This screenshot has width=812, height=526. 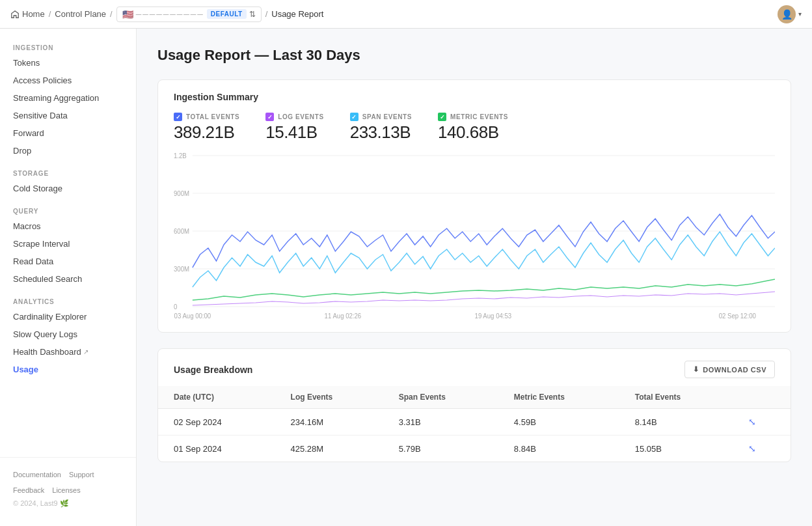 What do you see at coordinates (730, 370) in the screenshot?
I see `download-csv-button: ⬇ DOWNLOAD CSV` at bounding box center [730, 370].